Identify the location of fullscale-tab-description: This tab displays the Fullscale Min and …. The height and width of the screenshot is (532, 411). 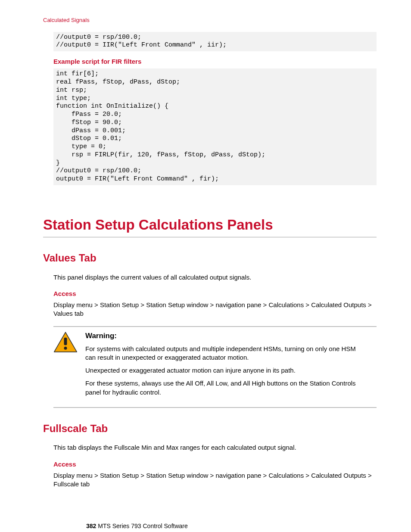
(215, 448).